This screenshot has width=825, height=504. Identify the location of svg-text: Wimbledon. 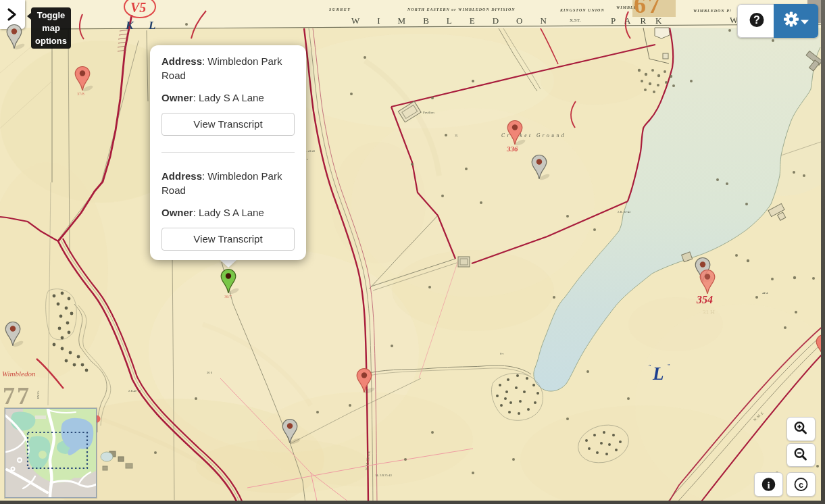
(19, 374).